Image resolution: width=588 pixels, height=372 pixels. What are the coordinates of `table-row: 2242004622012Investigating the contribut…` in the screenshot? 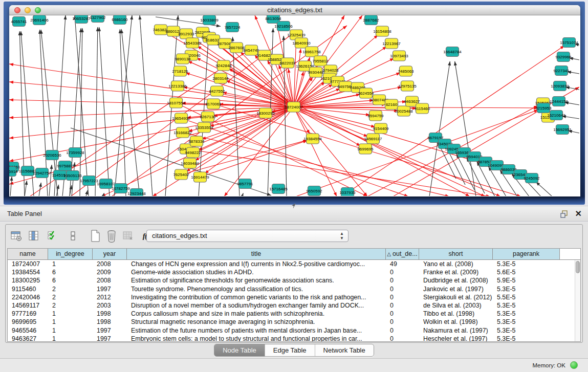 It's located at (294, 297).